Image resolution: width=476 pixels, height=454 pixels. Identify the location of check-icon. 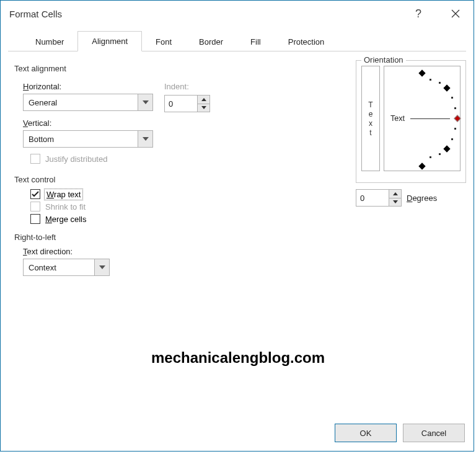
(35, 194).